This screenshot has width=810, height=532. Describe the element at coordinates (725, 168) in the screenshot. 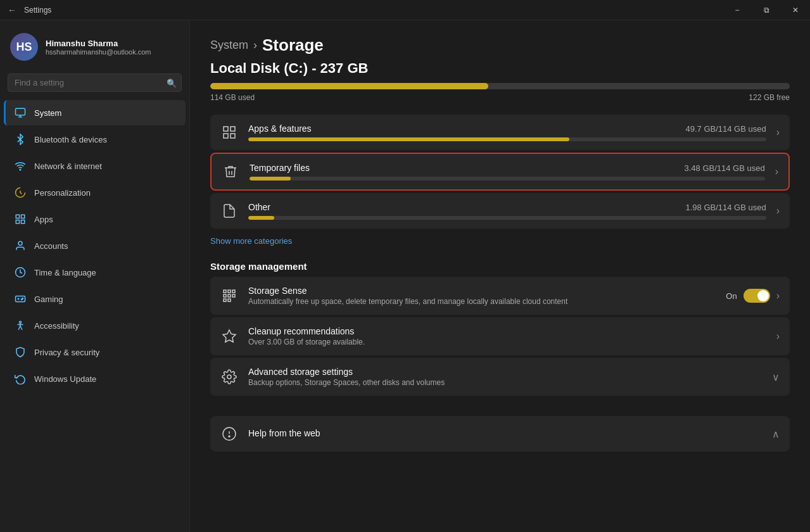

I see `temporary-files-size: 3.48 GB/114 GB used` at that location.